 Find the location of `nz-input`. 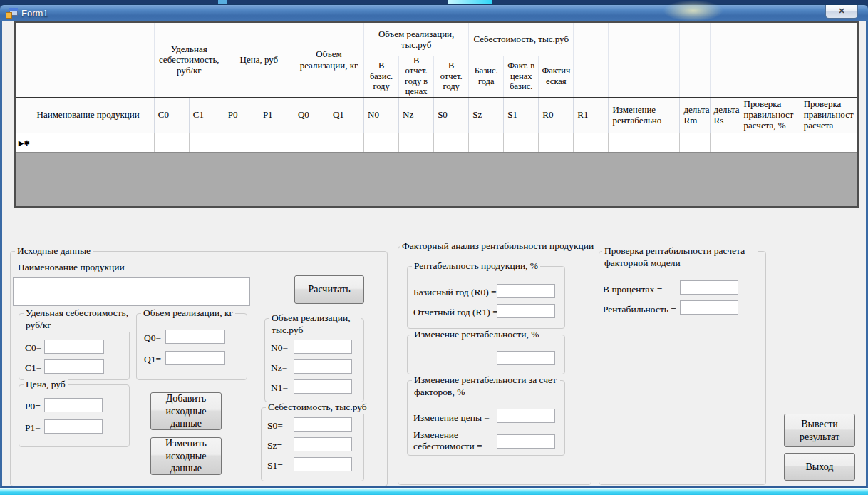

nz-input is located at coordinates (323, 367).